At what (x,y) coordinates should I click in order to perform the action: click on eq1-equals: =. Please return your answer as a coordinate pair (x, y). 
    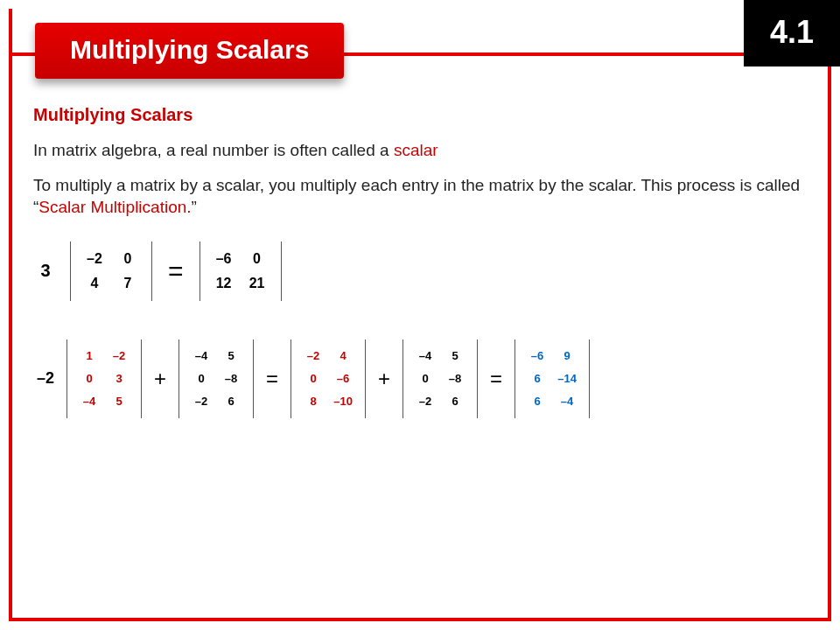
    Looking at the image, I should click on (176, 271).